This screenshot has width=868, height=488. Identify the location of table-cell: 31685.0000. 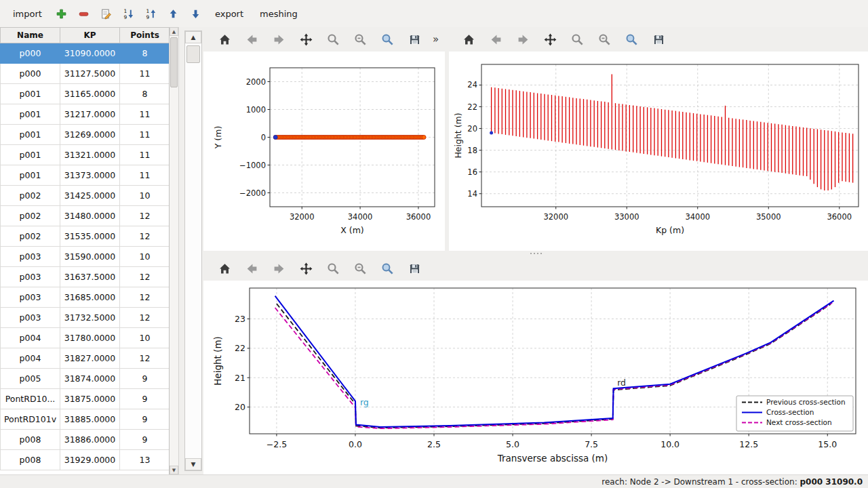
(90, 298).